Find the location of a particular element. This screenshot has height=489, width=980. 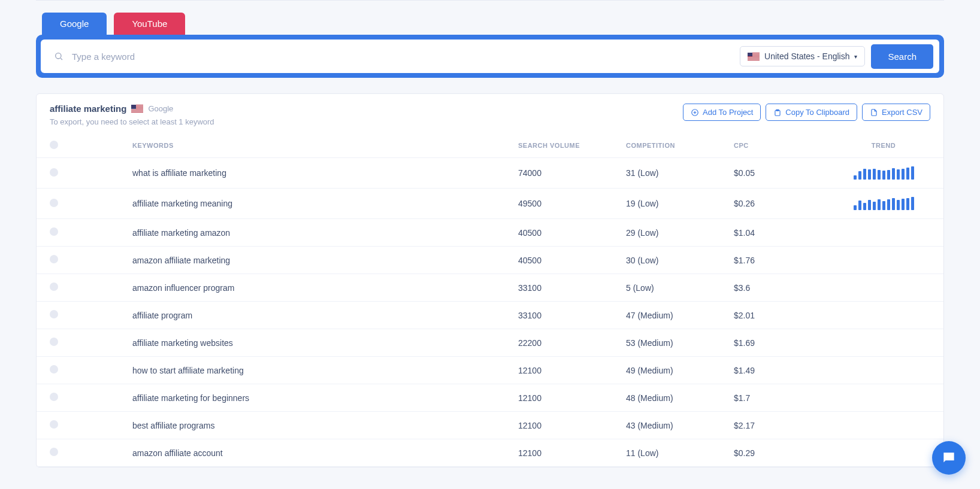

col-cpc: CPC is located at coordinates (776, 146).